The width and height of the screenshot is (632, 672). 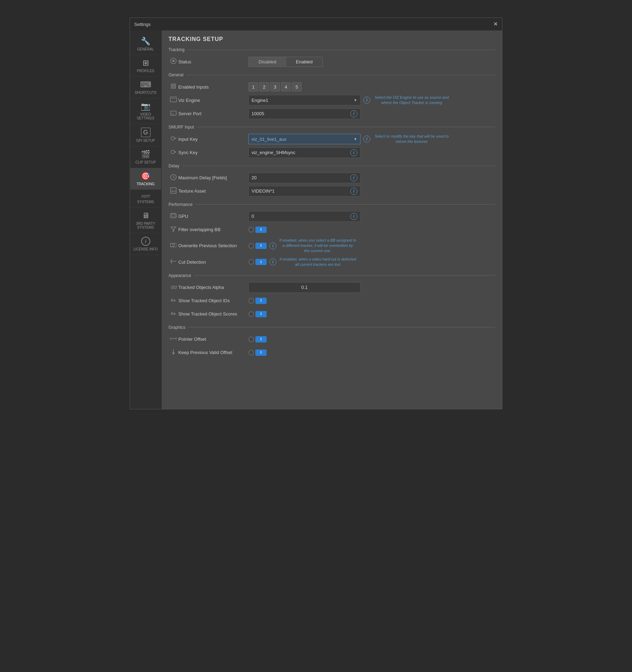 I want to click on sync-key-label: Sync Key, so click(x=213, y=153).